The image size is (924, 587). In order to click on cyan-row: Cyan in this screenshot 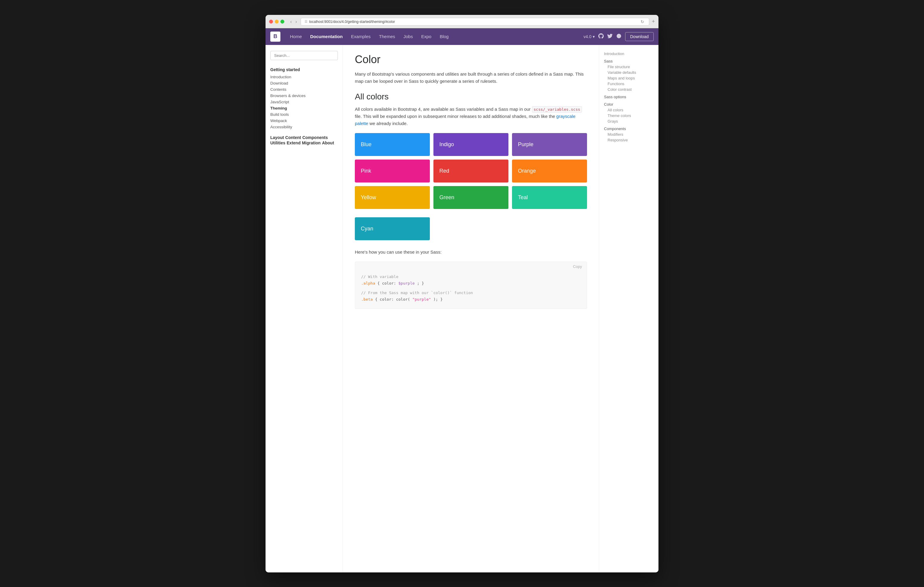, I will do `click(471, 229)`.